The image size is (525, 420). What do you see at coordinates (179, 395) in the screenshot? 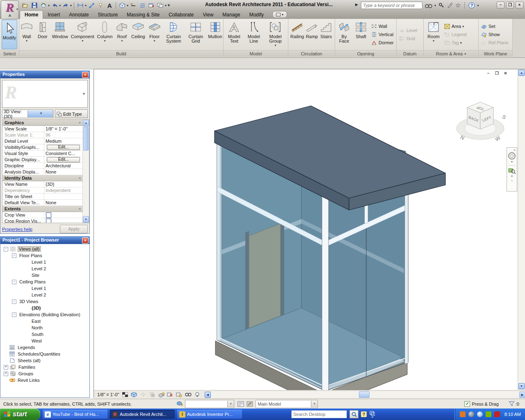
I see `crop-region-icon` at bounding box center [179, 395].